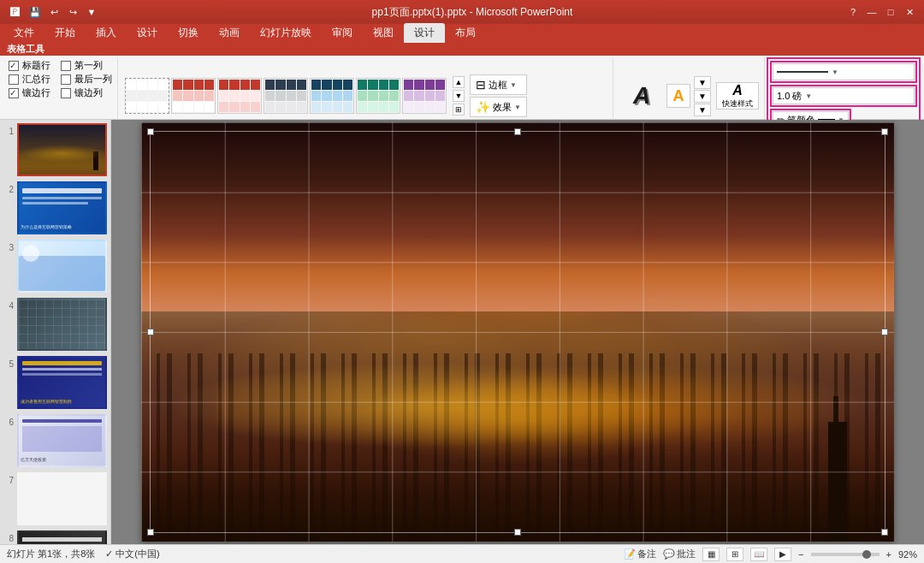 The image size is (924, 563). Describe the element at coordinates (65, 33) in the screenshot. I see `tab-home: 开始` at that location.